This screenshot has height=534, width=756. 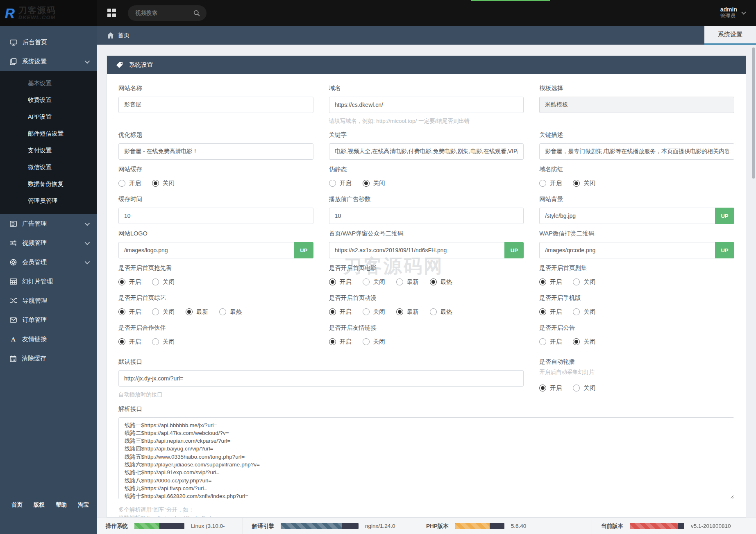 I want to click on sidebar-item-dashboard: 后台首页, so click(x=48, y=43).